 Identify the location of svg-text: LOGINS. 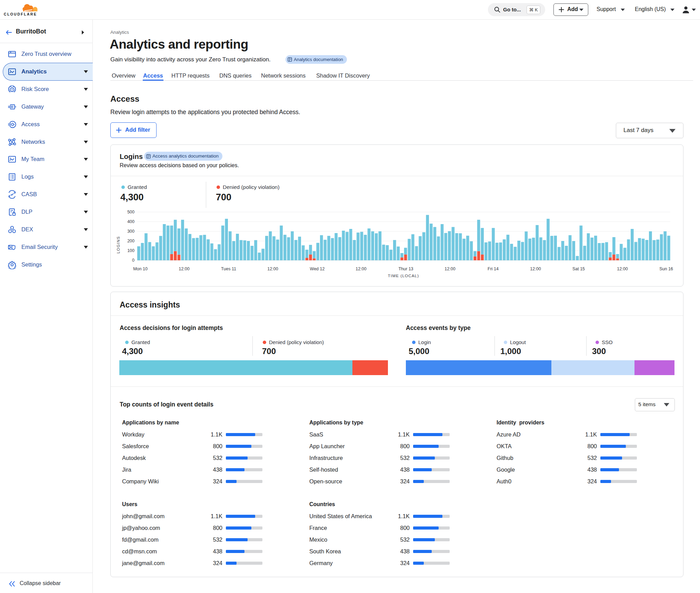
(118, 245).